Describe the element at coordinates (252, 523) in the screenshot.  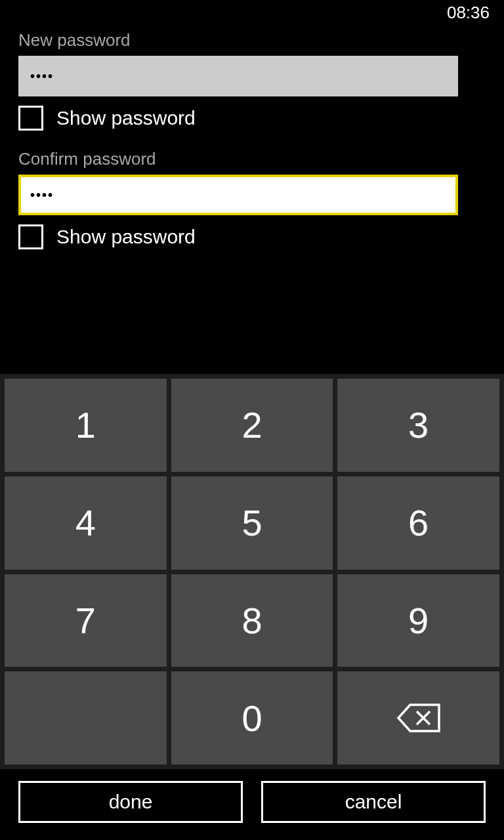
I see `key-5: 5` at that location.